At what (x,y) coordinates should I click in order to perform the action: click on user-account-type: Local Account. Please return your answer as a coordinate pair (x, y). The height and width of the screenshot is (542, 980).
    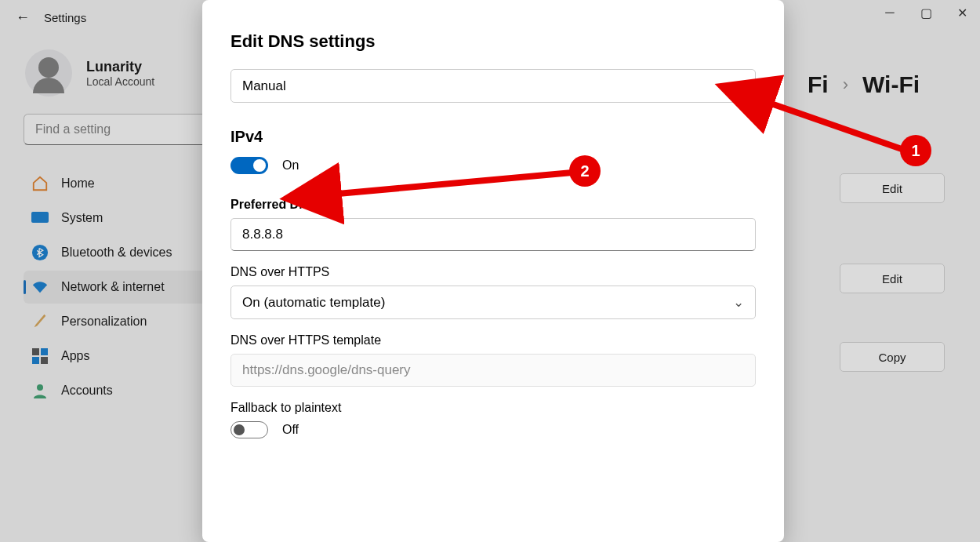
    Looking at the image, I should click on (121, 82).